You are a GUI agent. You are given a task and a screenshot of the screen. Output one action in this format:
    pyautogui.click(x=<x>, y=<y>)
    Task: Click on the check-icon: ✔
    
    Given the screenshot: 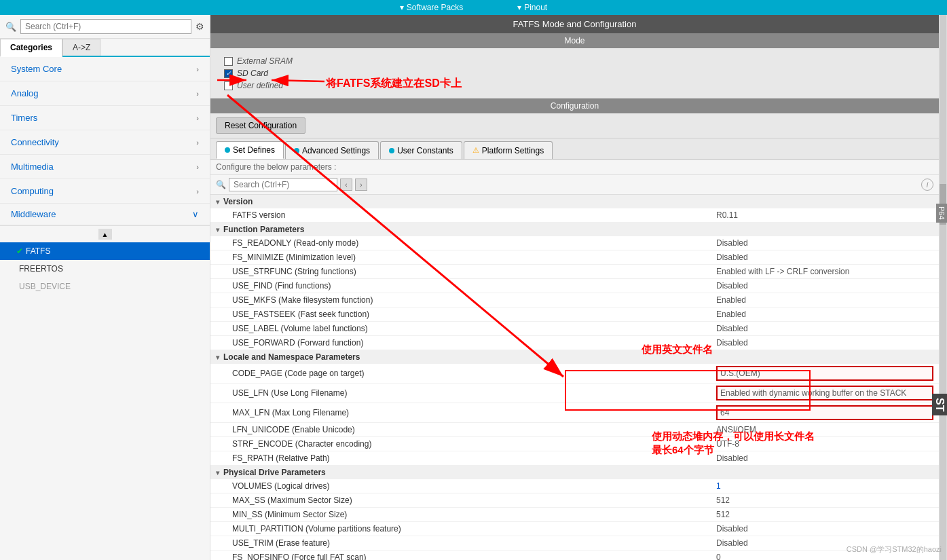 What is the action you would take?
    pyautogui.click(x=20, y=251)
    